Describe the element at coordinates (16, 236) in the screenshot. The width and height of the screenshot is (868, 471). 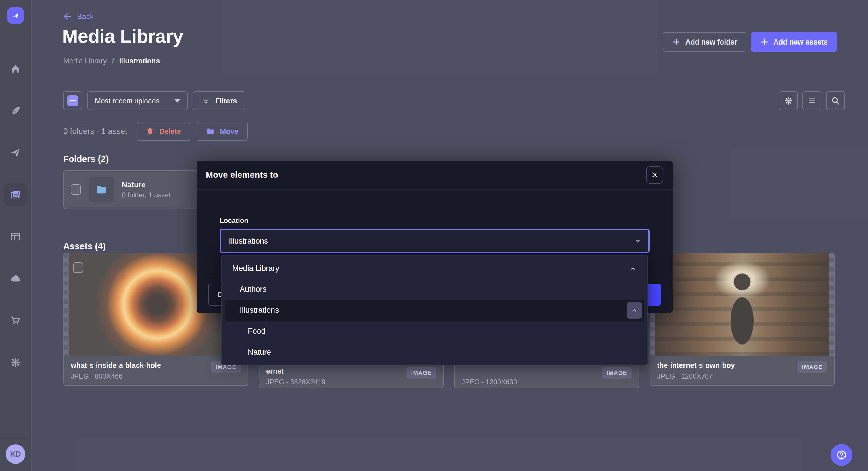
I see `sidebar: KD` at that location.